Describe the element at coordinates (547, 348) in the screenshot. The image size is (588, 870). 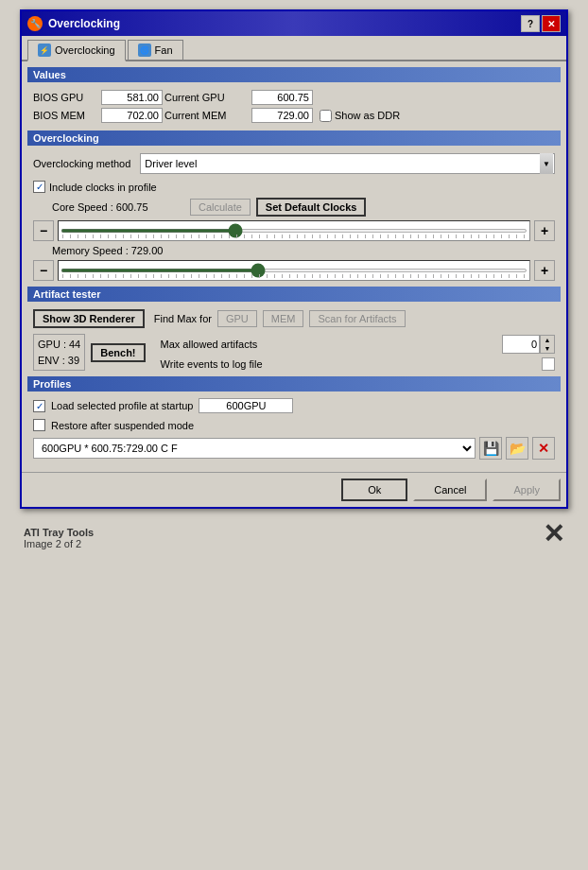
I see `spinner-down: ▼` at that location.